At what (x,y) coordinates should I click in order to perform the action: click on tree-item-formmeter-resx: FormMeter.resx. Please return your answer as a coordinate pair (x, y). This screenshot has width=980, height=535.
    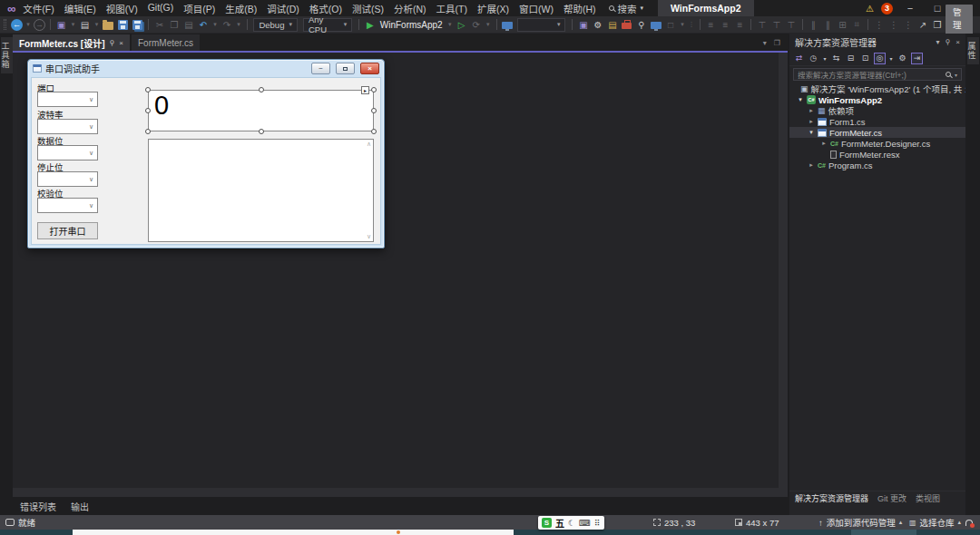
    Looking at the image, I should click on (877, 154).